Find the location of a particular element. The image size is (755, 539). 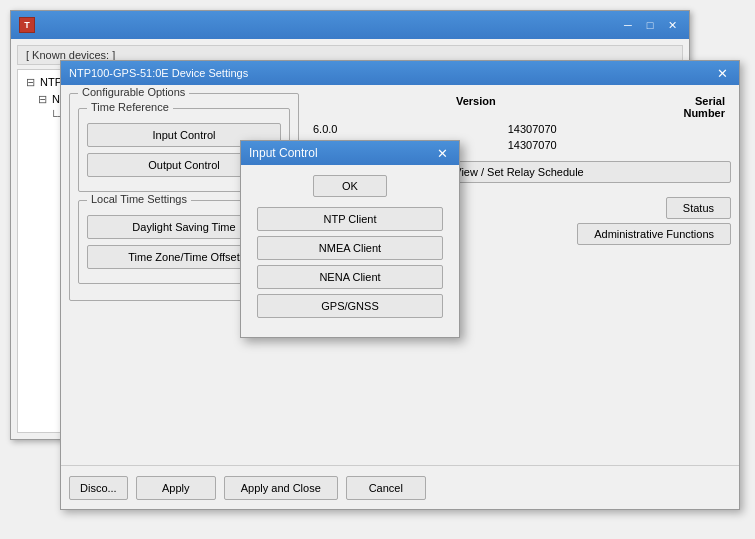

ntp-client-button: NTP Client is located at coordinates (350, 219).